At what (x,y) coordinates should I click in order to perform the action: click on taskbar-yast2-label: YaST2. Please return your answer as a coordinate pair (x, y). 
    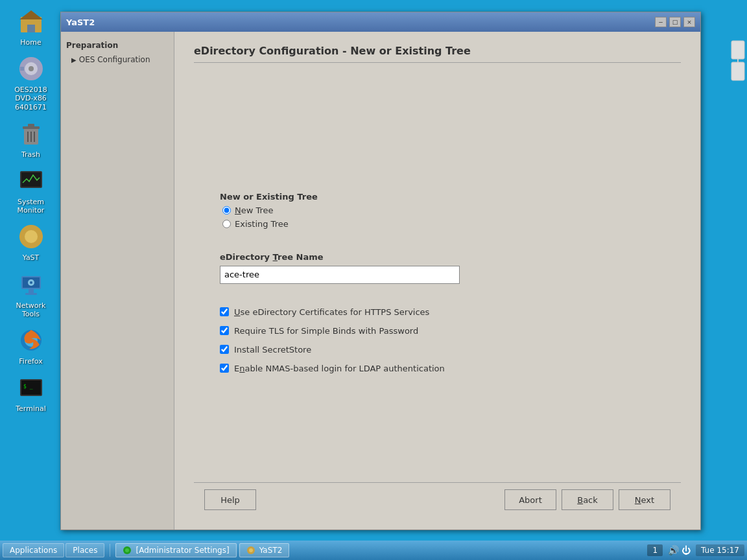
    Looking at the image, I should click on (271, 550).